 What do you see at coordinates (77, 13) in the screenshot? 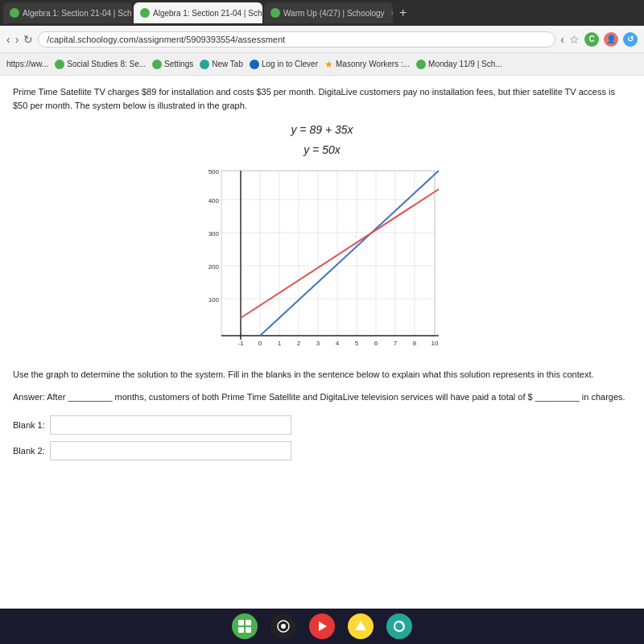
I see `tab1-label: Algebra 1: Section 21-04 | Schoo` at bounding box center [77, 13].